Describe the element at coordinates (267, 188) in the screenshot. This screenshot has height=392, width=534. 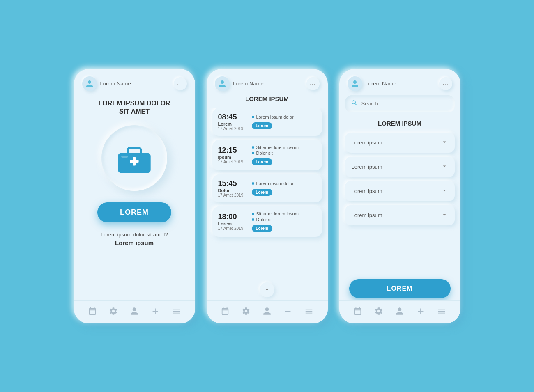
I see `appointment-card-3: 15:45 Dolor 17 Amet 2019 Lorem ipsum dol…` at that location.